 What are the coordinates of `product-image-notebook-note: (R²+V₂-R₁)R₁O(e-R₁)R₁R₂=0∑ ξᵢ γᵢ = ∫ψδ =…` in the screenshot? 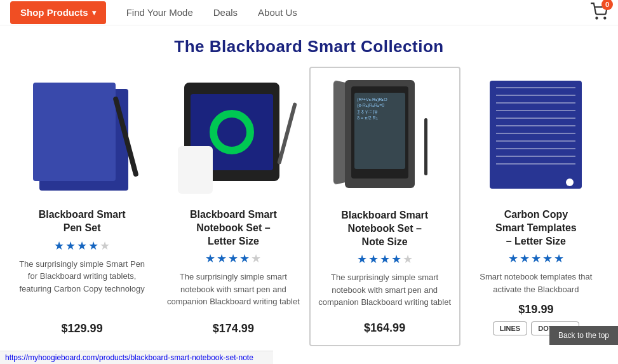 It's located at (385, 138).